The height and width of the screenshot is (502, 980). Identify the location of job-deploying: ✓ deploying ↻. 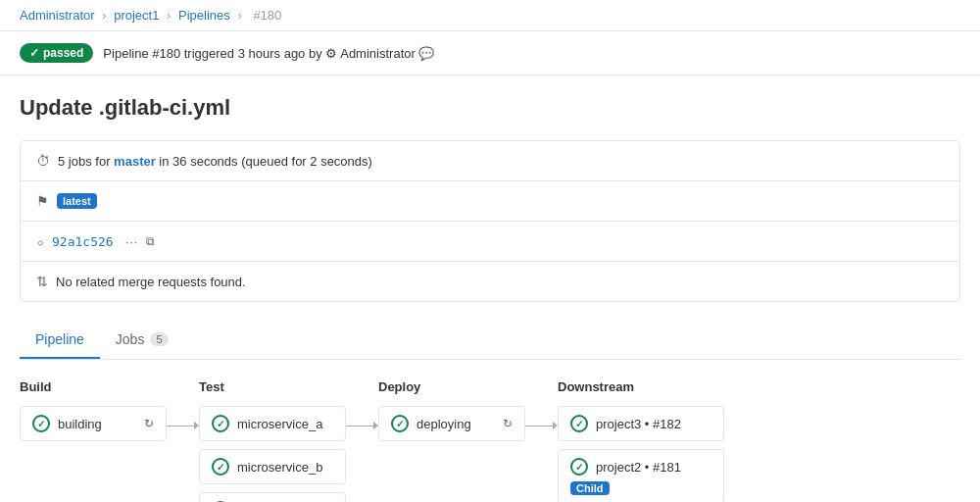
(452, 424).